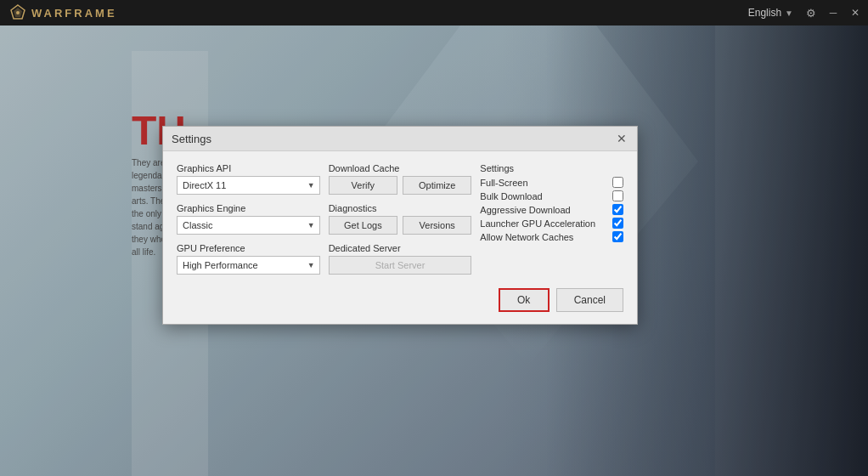  Describe the element at coordinates (552, 182) in the screenshot. I see `full-screen-row: Full-Screen` at that location.